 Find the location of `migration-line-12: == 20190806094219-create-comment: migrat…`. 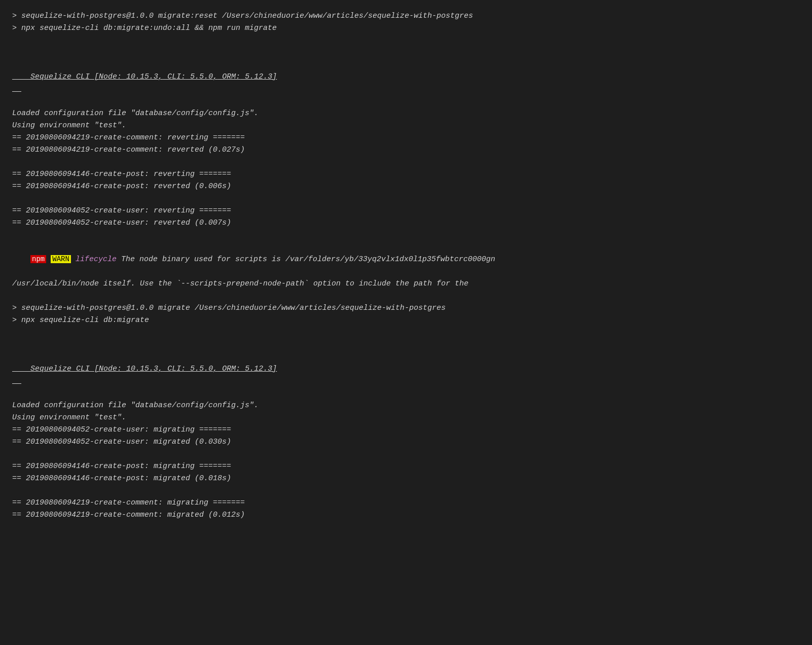

migration-line-12: == 20190806094219-create-comment: migrat… is located at coordinates (406, 515).